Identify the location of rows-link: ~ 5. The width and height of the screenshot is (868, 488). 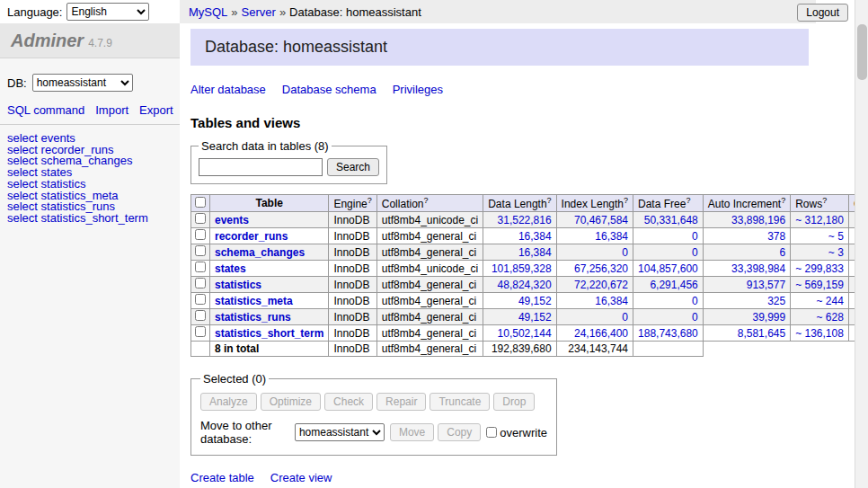
(836, 236).